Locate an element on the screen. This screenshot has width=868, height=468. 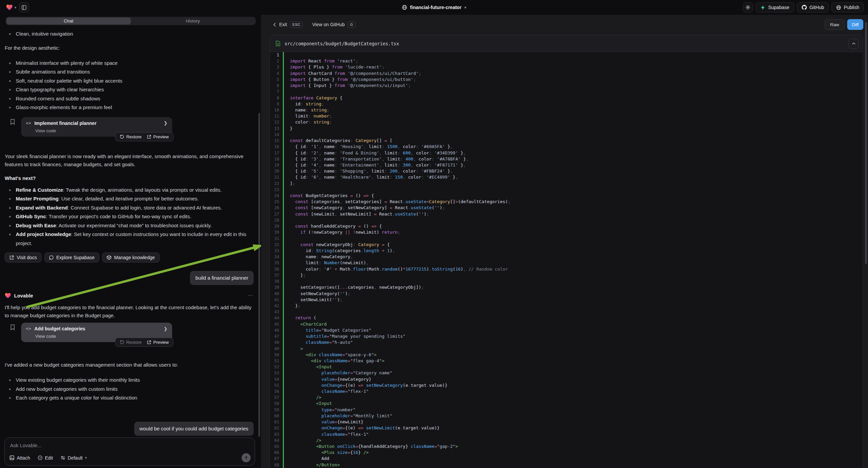
code-line: 45 <ChartCard is located at coordinates (566, 324).